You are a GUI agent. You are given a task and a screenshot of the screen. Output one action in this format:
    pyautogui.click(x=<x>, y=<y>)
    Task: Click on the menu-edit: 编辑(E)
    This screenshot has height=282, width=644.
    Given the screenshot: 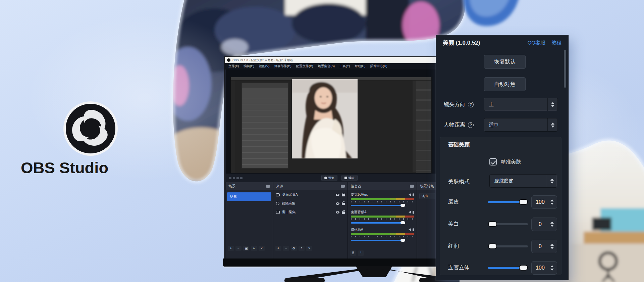 What is the action you would take?
    pyautogui.click(x=249, y=66)
    